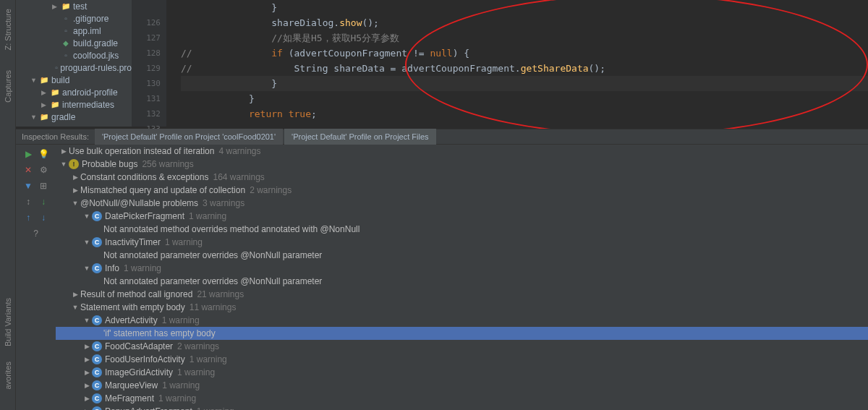 The height and width of the screenshot is (410, 868). What do you see at coordinates (461, 346) in the screenshot?
I see `inspection-item: ▶CFoodCastAdapter2 warnings` at bounding box center [461, 346].